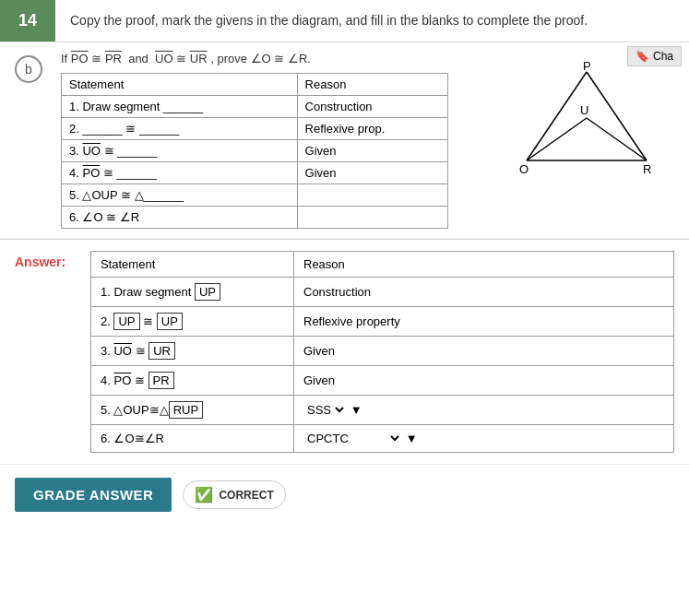 The width and height of the screenshot is (689, 616). Describe the element at coordinates (587, 121) in the screenshot. I see `triangle-diagram: P U O R` at that location.